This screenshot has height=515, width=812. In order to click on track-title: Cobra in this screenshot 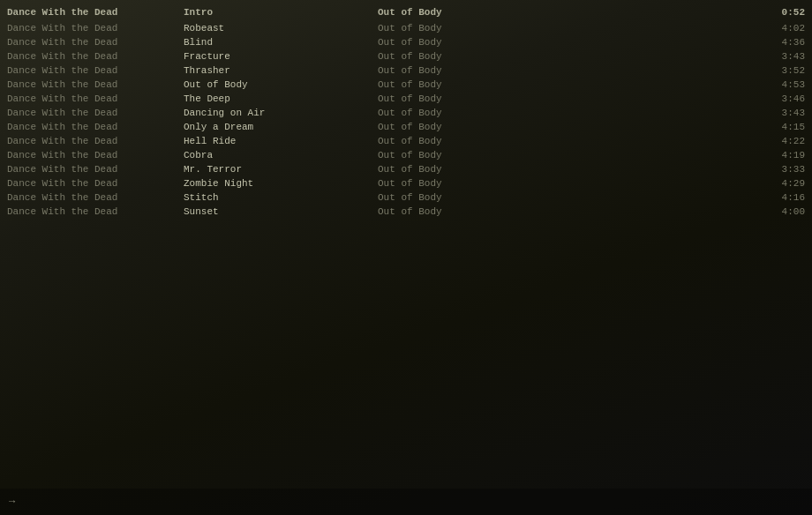, I will do `click(281, 155)`.